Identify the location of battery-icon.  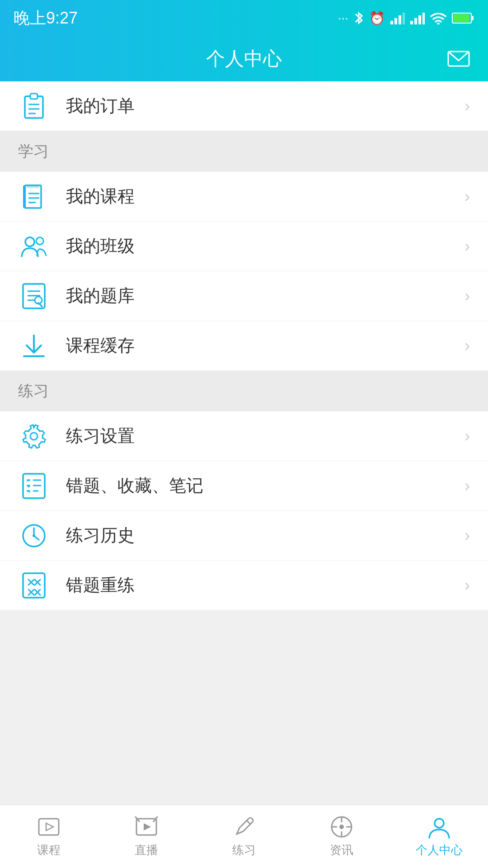
(463, 18).